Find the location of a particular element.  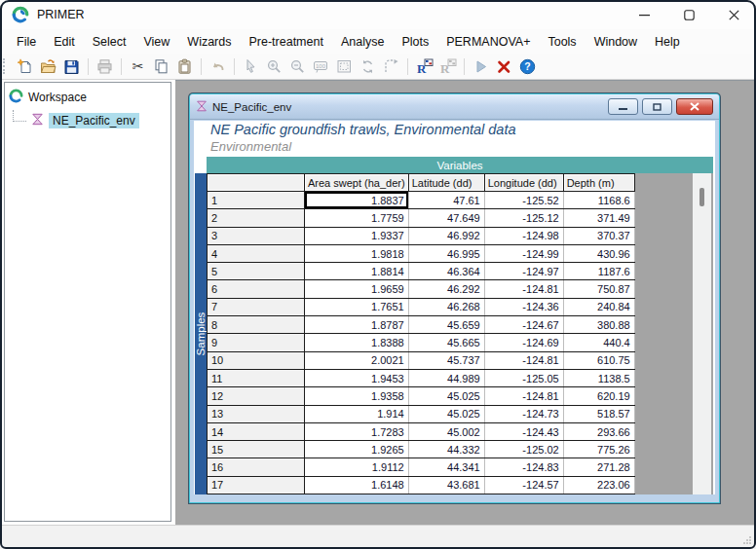

menu-item-edit: Edit is located at coordinates (64, 42).